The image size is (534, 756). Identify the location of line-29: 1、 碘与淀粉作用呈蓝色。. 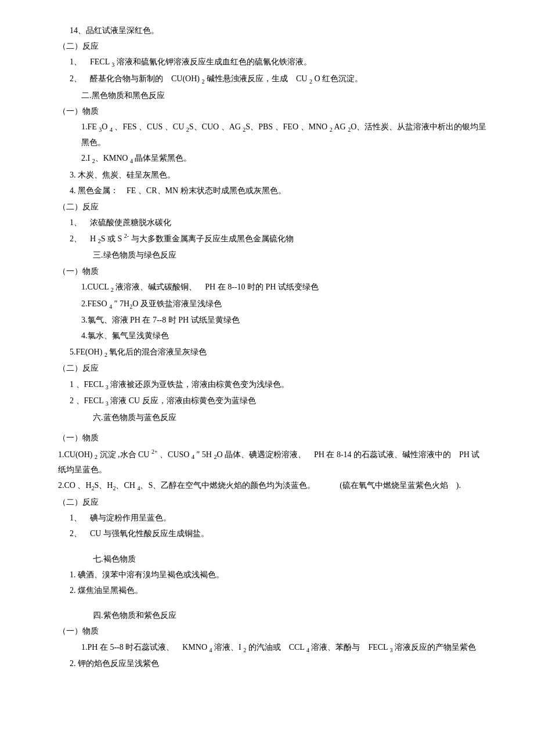
(279, 518).